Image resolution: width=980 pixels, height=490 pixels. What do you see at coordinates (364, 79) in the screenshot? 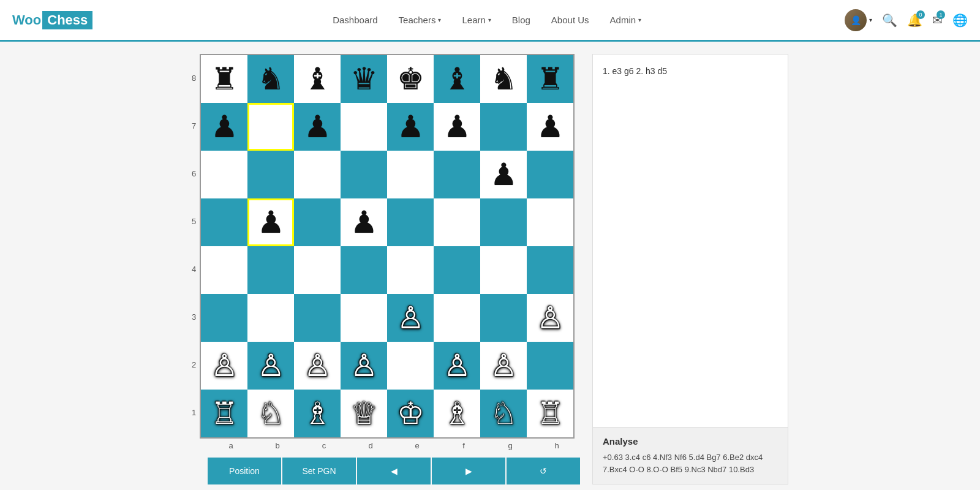
I see `cell-d8: ♛` at bounding box center [364, 79].